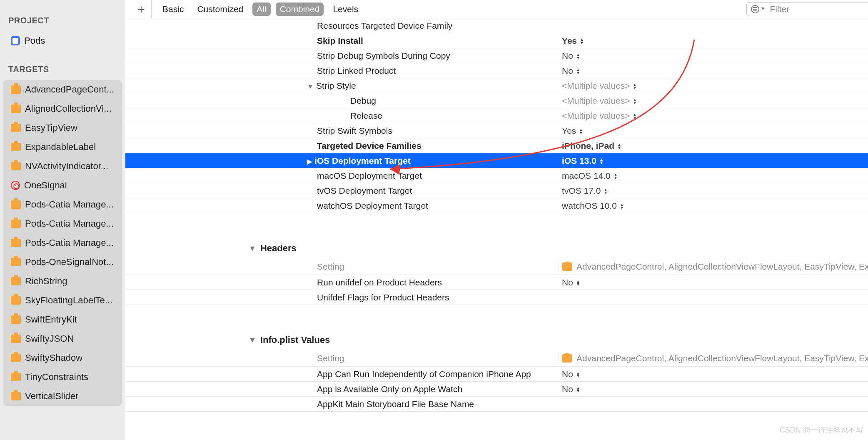  I want to click on setting-row: App Can Run Independently of Companion i…, so click(496, 374).